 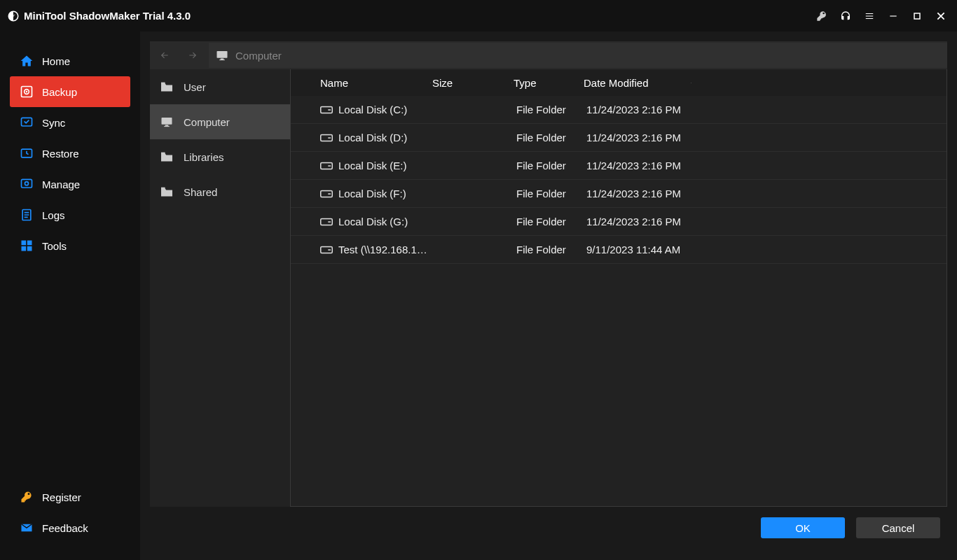 What do you see at coordinates (27, 153) in the screenshot?
I see `restore-icon` at bounding box center [27, 153].